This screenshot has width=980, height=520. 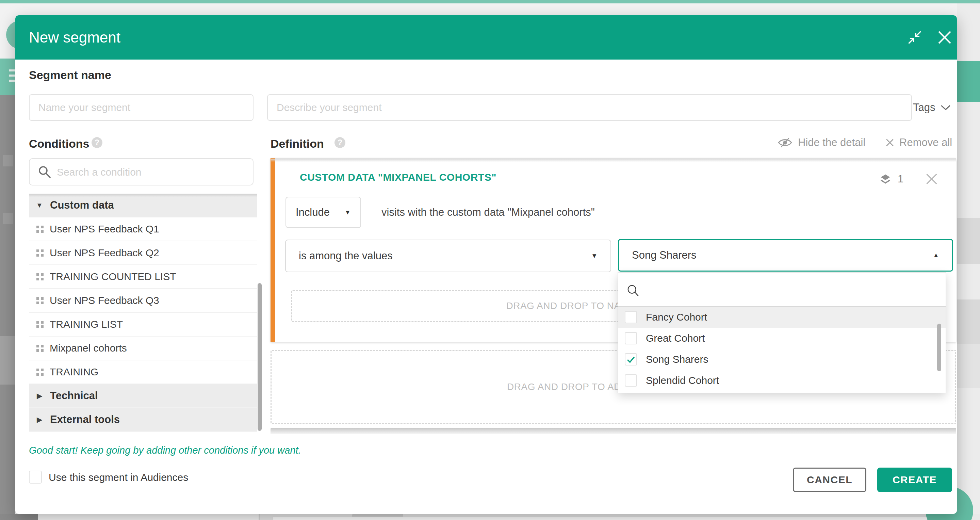 What do you see at coordinates (677, 359) in the screenshot?
I see `value-option-label: Song Sharers` at bounding box center [677, 359].